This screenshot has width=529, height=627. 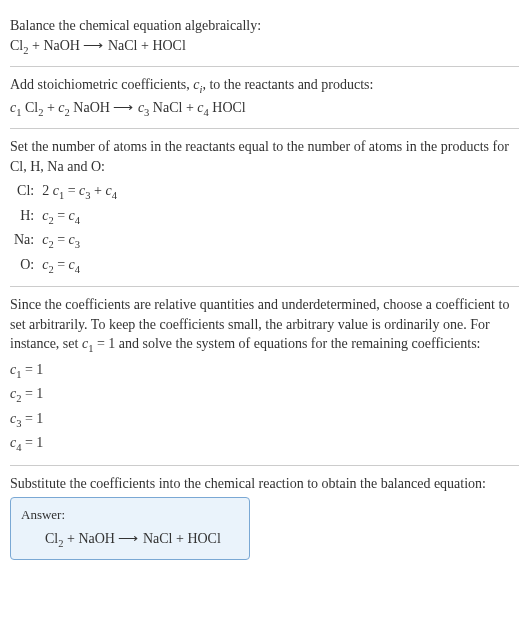 I want to click on balance-equation: c2 = c3, so click(x=80, y=241).